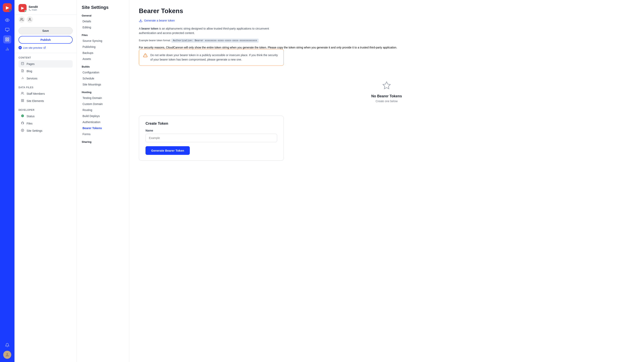  I want to click on settings-nav-routing: Routing, so click(103, 110).